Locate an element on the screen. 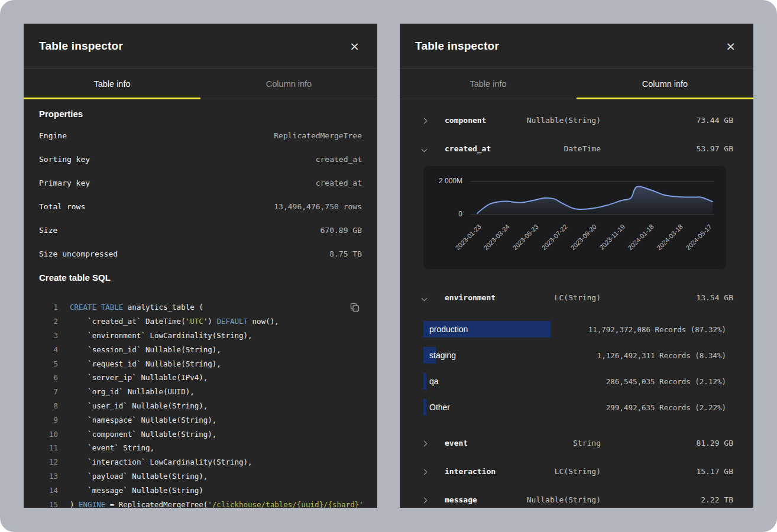  column-name: created_at is located at coordinates (504, 149).